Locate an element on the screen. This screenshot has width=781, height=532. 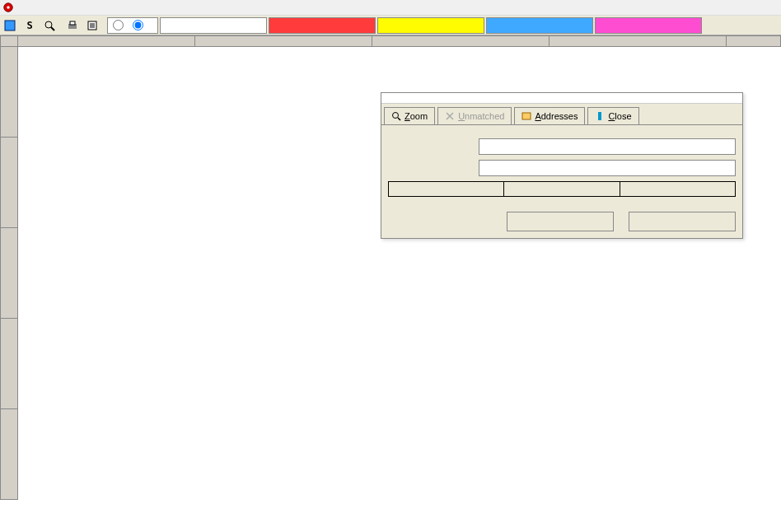
close-icon is located at coordinates (600, 116).